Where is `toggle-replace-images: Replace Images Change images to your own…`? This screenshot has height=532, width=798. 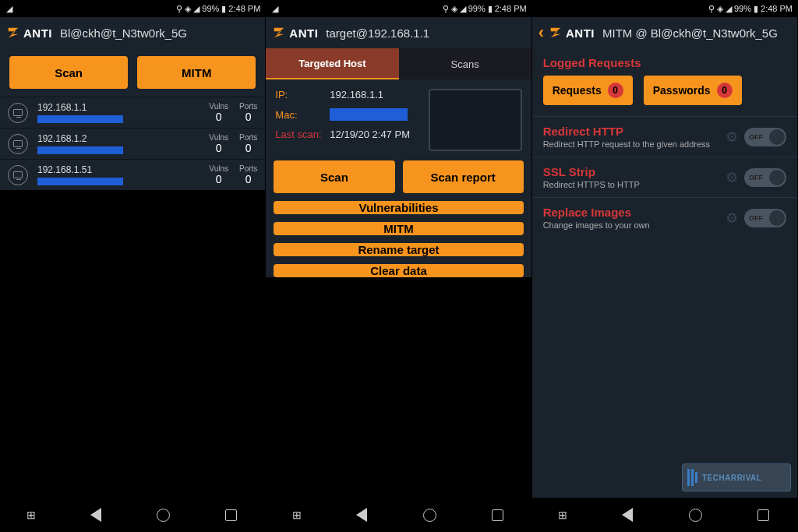 toggle-replace-images: Replace Images Change images to your own… is located at coordinates (665, 217).